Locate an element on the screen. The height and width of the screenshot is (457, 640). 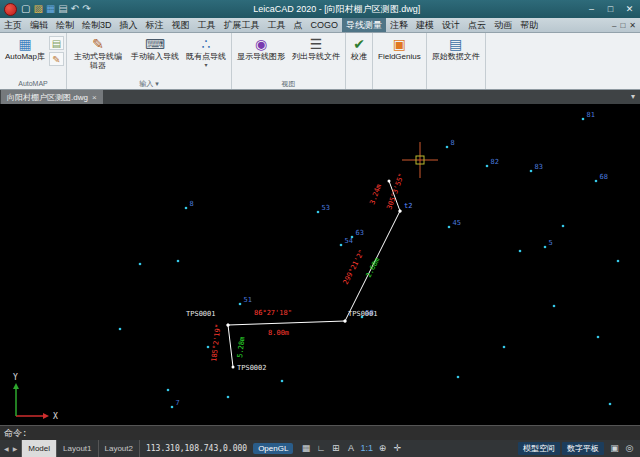
open-button: ▨ is located at coordinates (38, 9).